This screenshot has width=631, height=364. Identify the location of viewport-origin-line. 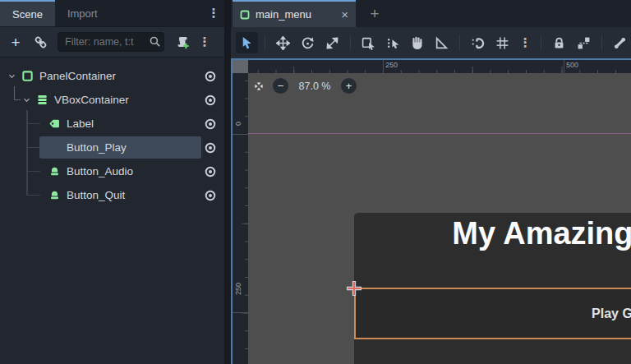
(440, 133).